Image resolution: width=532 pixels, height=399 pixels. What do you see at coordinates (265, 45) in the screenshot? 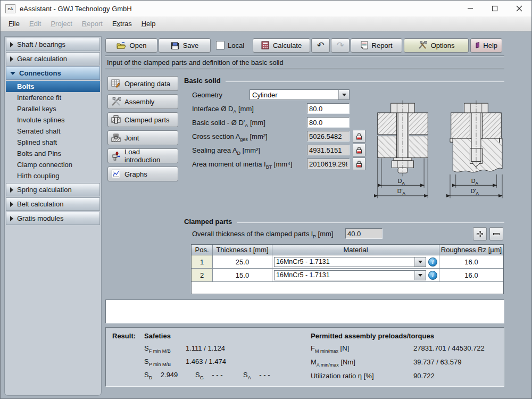
I see `calculator-icon` at bounding box center [265, 45].